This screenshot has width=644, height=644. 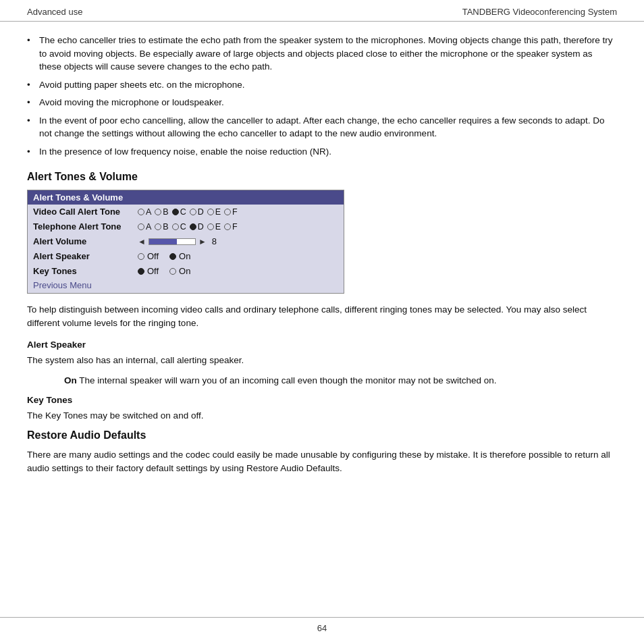 What do you see at coordinates (161, 212) in the screenshot?
I see `radio-b: B` at bounding box center [161, 212].